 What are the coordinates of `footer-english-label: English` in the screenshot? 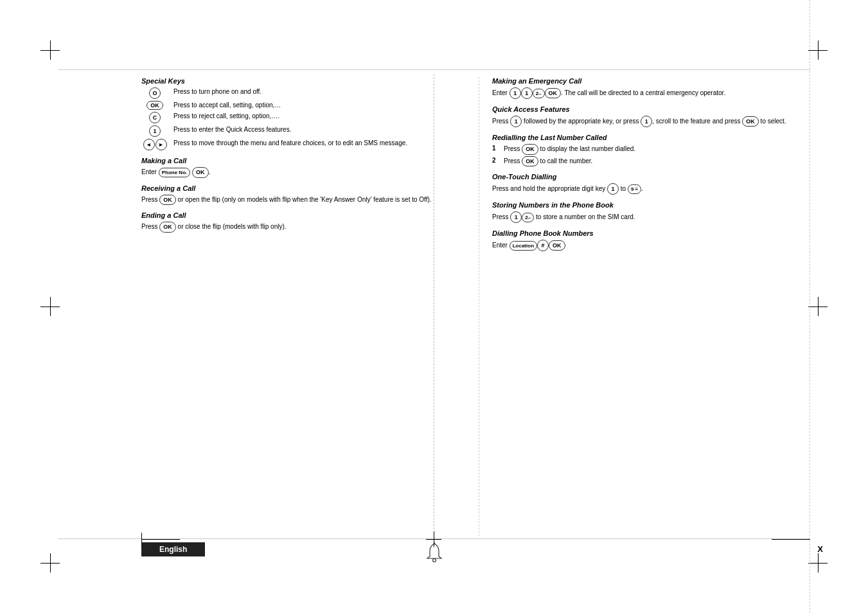 It's located at (173, 549).